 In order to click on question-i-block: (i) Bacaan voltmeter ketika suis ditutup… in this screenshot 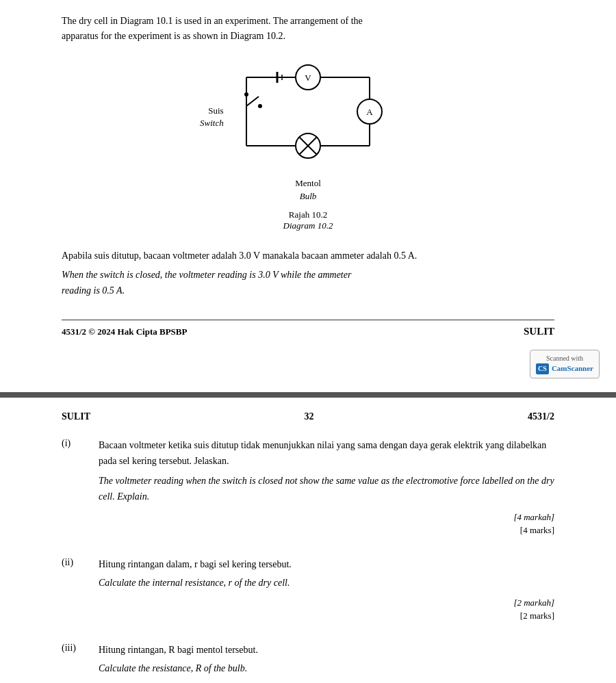, I will do `click(308, 487)`.